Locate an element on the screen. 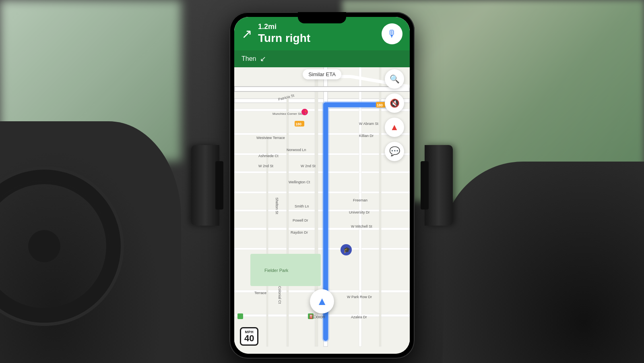 Image resolution: width=644 pixels, height=363 pixels. location-icon: ▲ is located at coordinates (322, 301).